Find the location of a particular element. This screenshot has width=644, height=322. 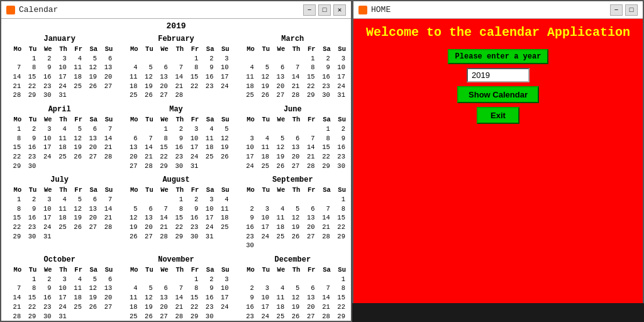

month-name: June is located at coordinates (293, 109).